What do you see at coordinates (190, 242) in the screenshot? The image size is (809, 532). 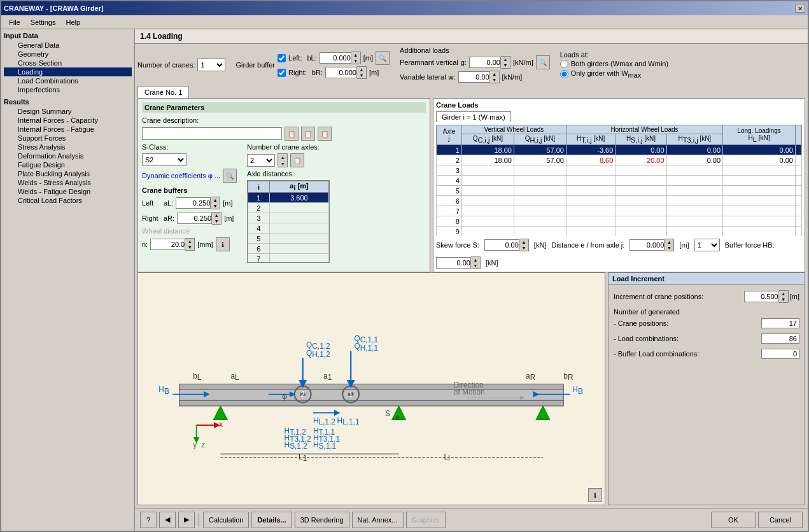 I see `n-up: ▲` at bounding box center [190, 242].